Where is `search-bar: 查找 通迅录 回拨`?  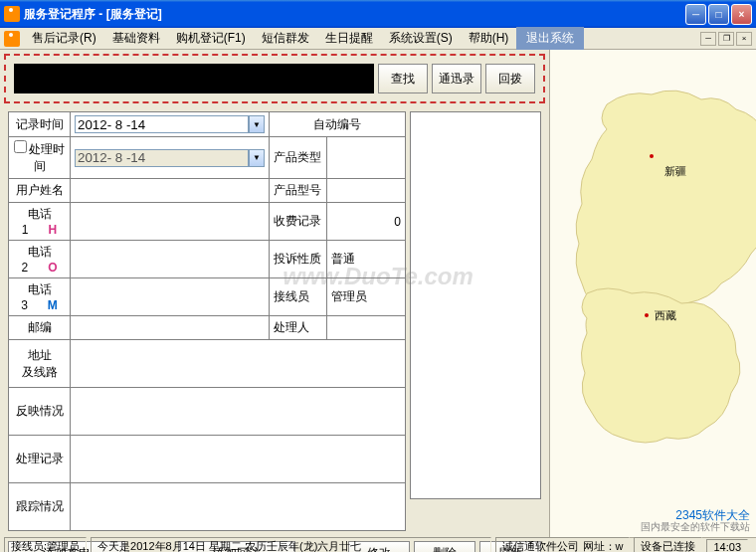
search-bar: 查找 通迅录 回拨 is located at coordinates (275, 79).